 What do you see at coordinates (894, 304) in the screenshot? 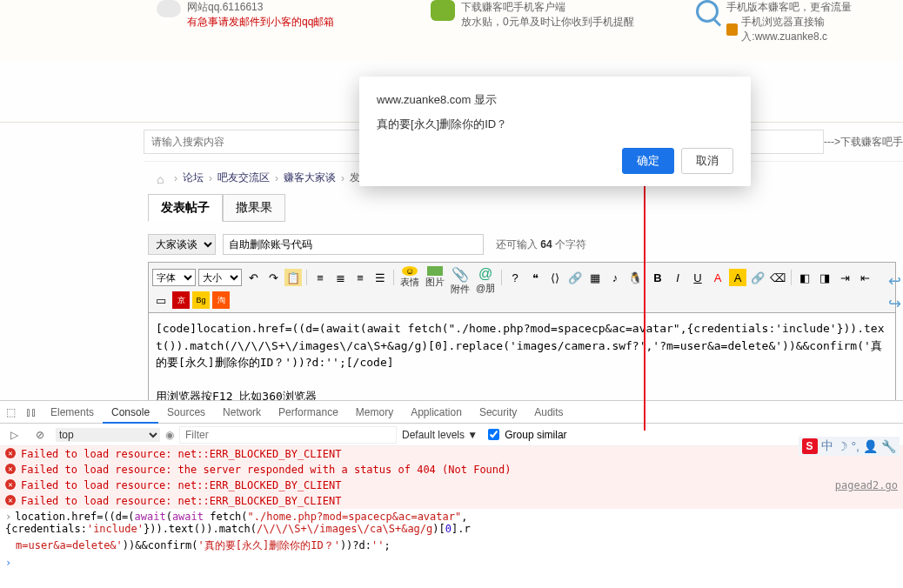
I see `forward-icon: ↪` at bounding box center [894, 304].